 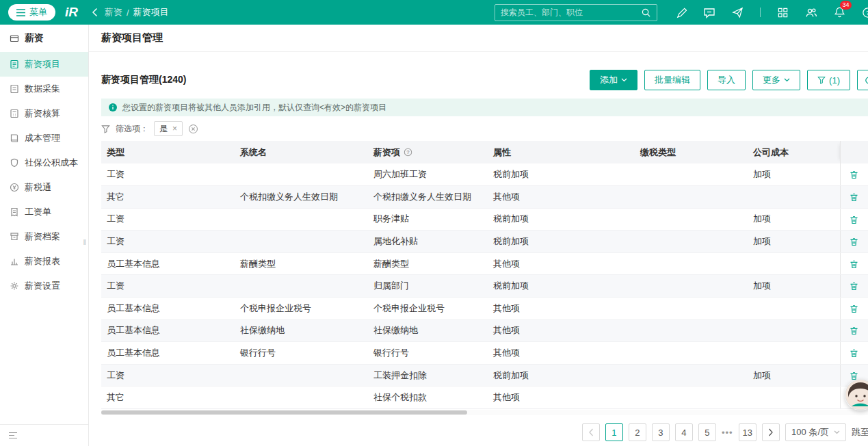 I want to click on apps-grid-icon, so click(x=782, y=12).